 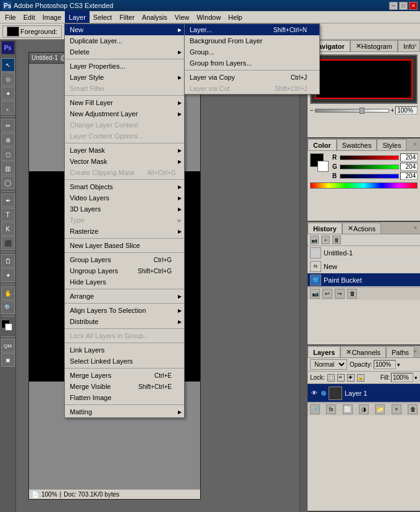 I want to click on layer-menu-slice: New Layer Based Slice, so click(x=125, y=245).